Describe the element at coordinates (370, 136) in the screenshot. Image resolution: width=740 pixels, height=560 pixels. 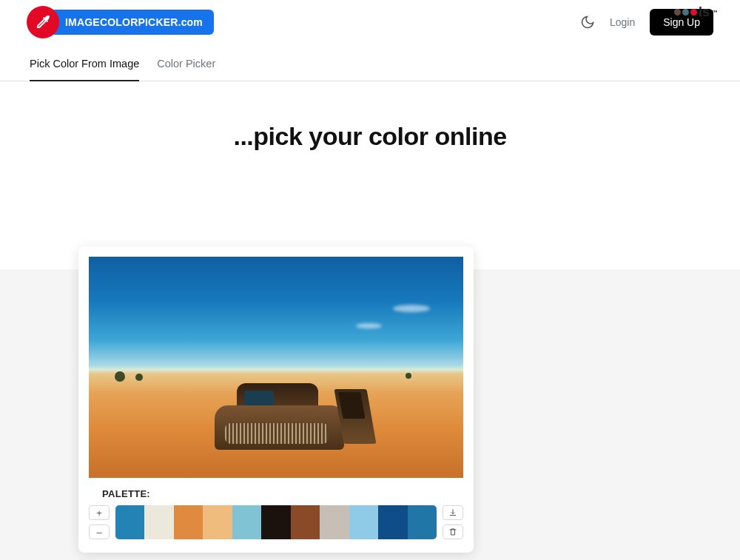
I see `hero-title: ...pick your color online` at that location.